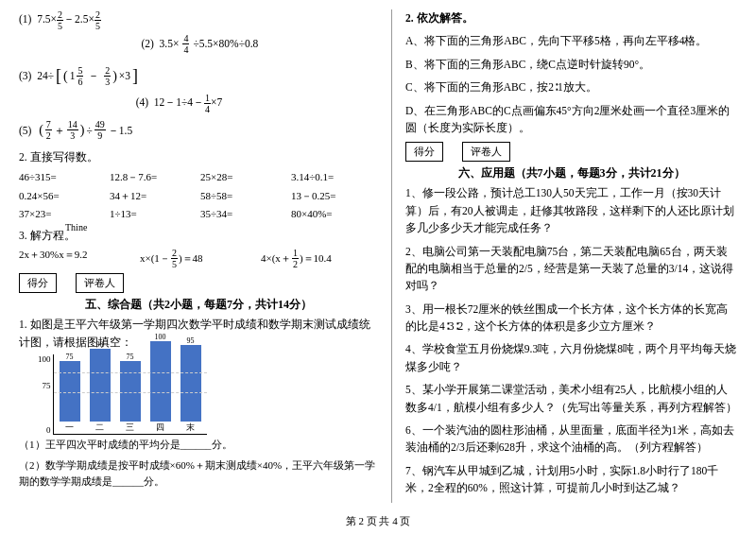 This screenshot has width=756, height=534. What do you see at coordinates (161, 384) in the screenshot?
I see `bar-4: 100 四` at bounding box center [161, 384].